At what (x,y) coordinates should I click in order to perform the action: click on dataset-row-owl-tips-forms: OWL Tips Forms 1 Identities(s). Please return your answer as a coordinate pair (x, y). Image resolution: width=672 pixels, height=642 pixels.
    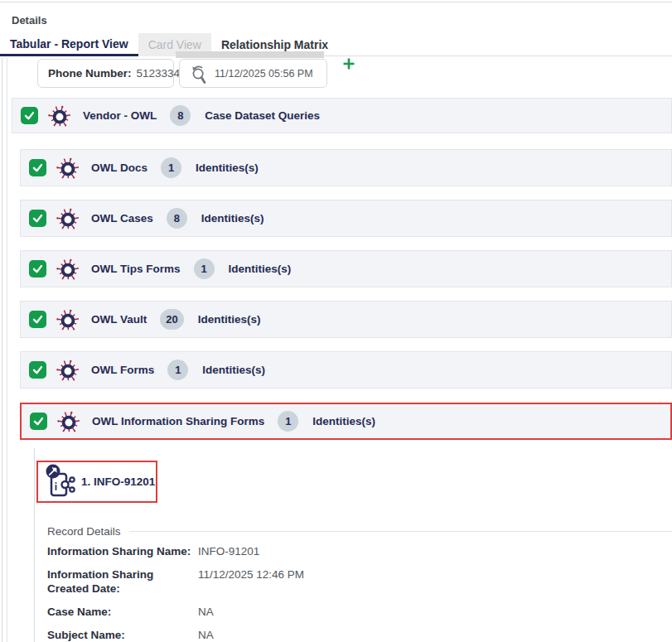
    Looking at the image, I should click on (346, 268).